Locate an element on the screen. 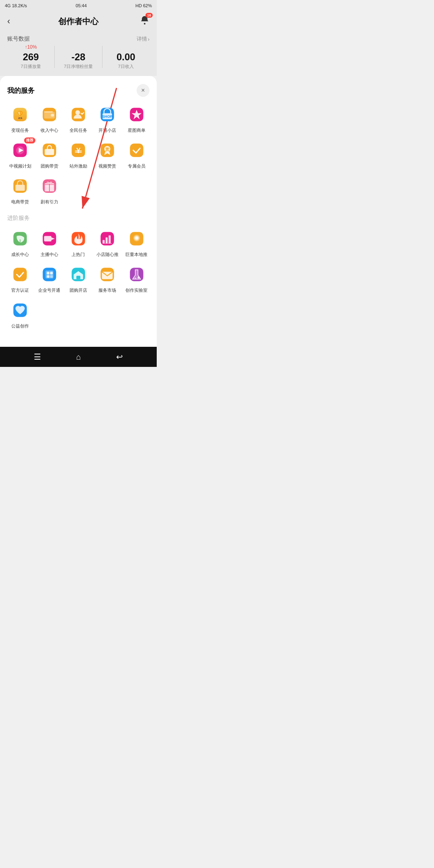  service-label-dianshang: 电商带货 is located at coordinates (20, 202).